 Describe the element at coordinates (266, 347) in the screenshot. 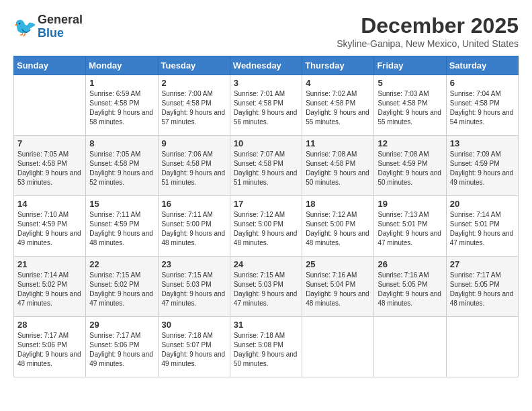

I see `week-row-5: 28Sunrise: 7:17 AMSunset: 5:06 PMDayligh…` at that location.